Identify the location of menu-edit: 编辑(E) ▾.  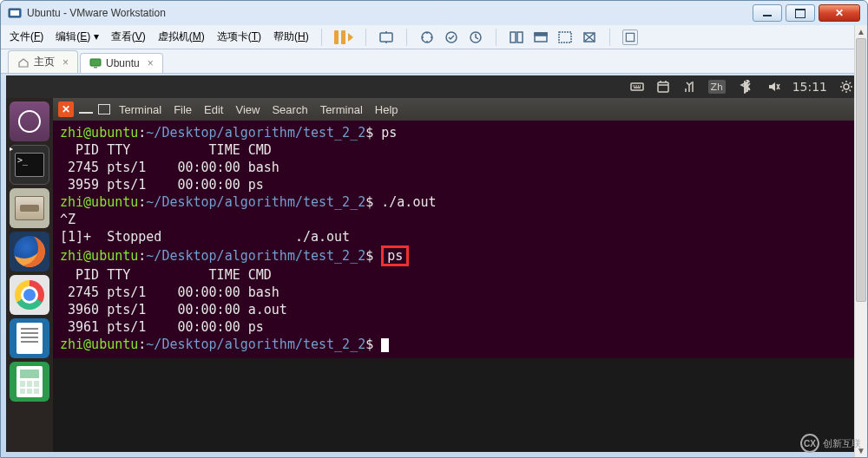
(76, 36).